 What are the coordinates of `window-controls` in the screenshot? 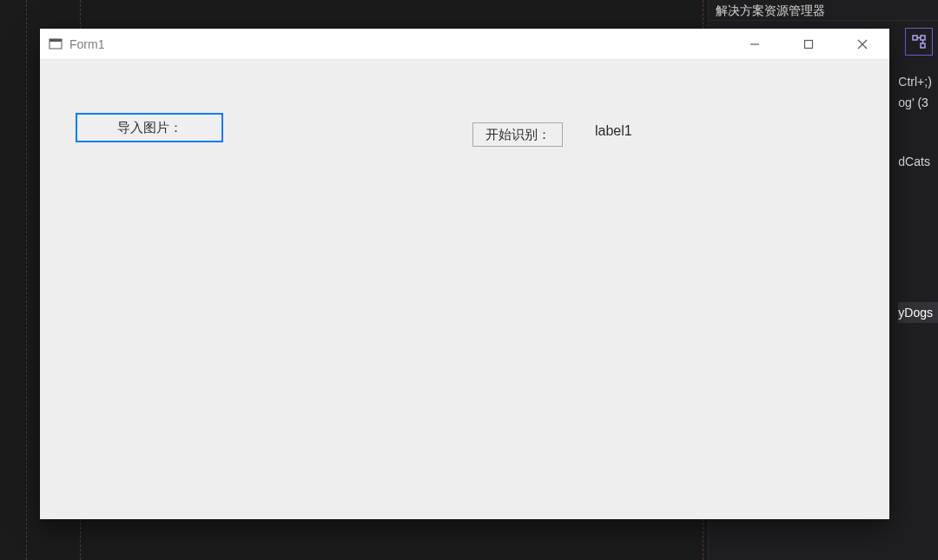 It's located at (809, 43).